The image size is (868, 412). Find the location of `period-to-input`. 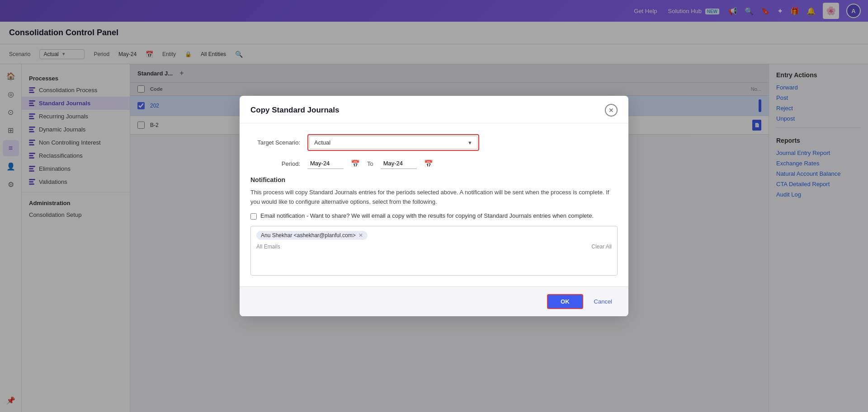

period-to-input is located at coordinates (399, 164).